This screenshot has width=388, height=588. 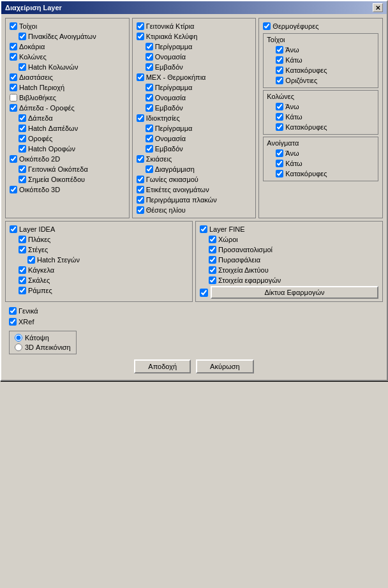 What do you see at coordinates (140, 36) in the screenshot?
I see `ktiriakaKelifh-checkbox` at bounding box center [140, 36].